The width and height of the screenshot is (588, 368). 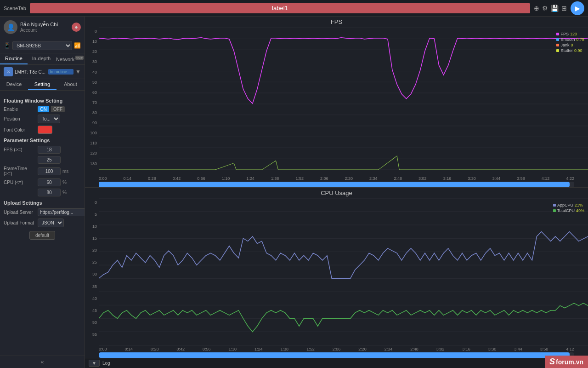 What do you see at coordinates (77, 46) in the screenshot?
I see `wifi-icon: 📶` at bounding box center [77, 46].